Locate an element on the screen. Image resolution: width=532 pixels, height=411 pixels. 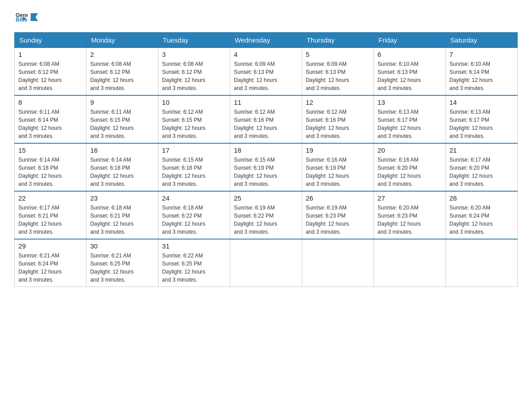
calendar-cell: 16 Sunrise: 6:14 AM Sunset: 6:18 PM Dayl… is located at coordinates (122, 167).